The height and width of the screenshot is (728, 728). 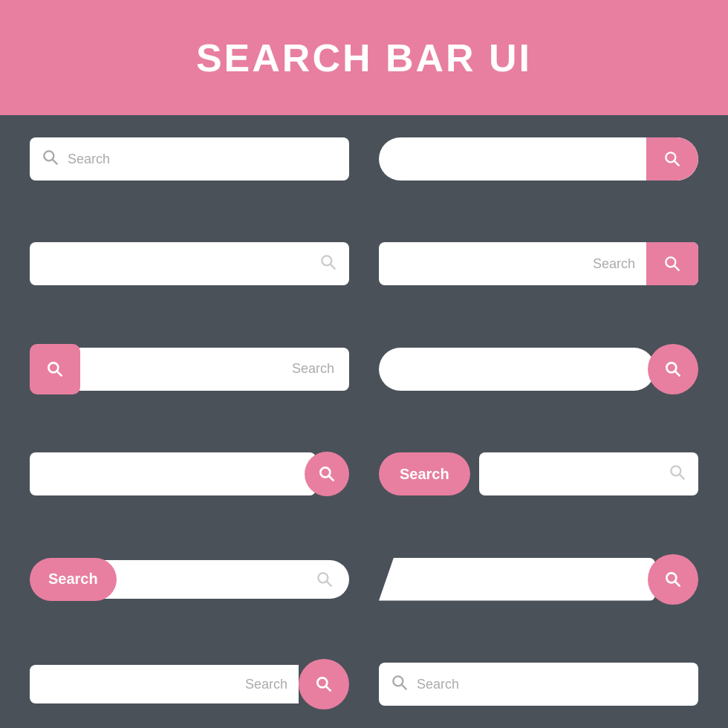 I want to click on search-placeholder-2b: Search, so click(x=614, y=264).